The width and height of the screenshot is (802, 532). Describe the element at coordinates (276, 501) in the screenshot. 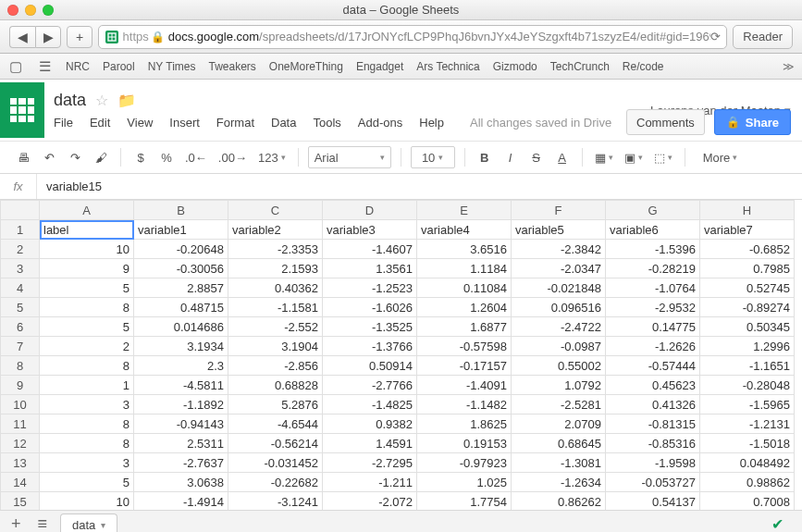

I see `cell: -3.1241` at that location.